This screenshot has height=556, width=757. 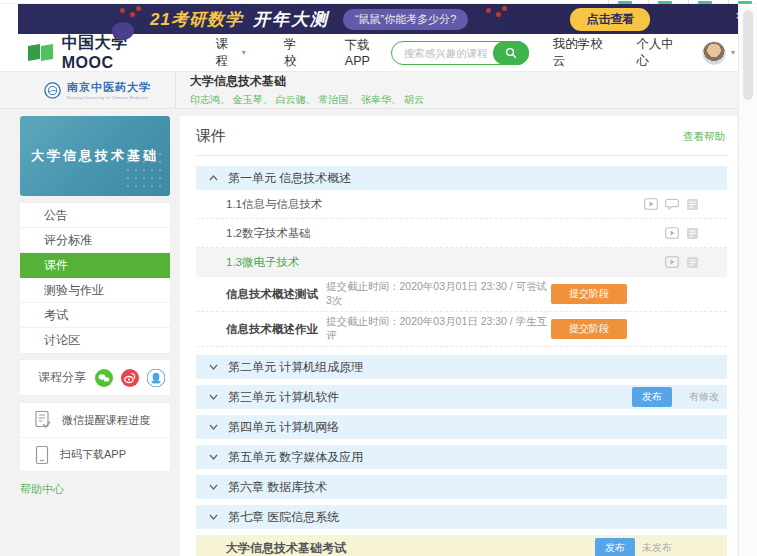 What do you see at coordinates (511, 53) in the screenshot?
I see `search-icon` at bounding box center [511, 53].